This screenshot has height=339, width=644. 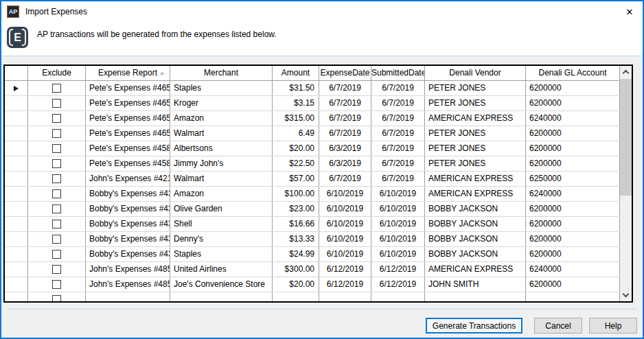 I want to click on amount-cell: $100.00, so click(x=296, y=194).